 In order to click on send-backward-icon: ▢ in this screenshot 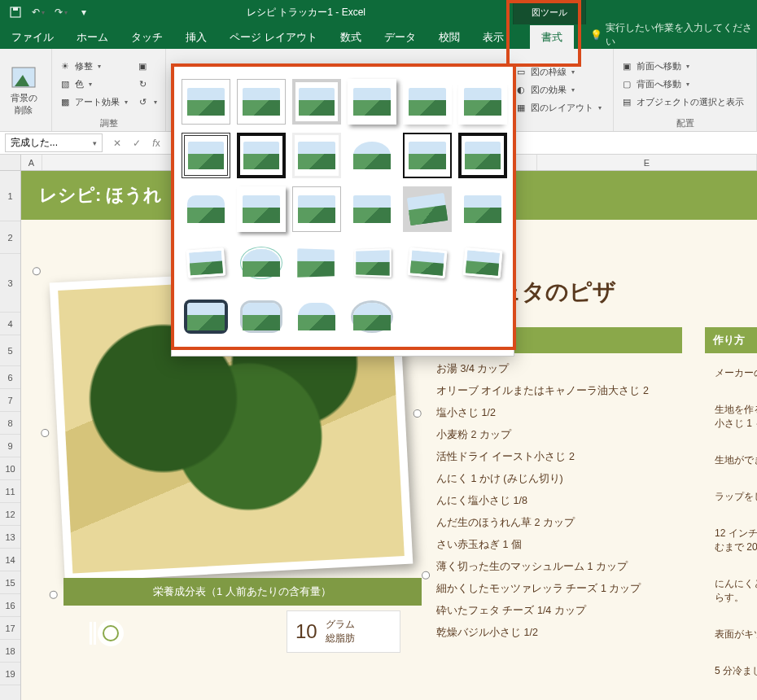, I will do `click(627, 84)`.